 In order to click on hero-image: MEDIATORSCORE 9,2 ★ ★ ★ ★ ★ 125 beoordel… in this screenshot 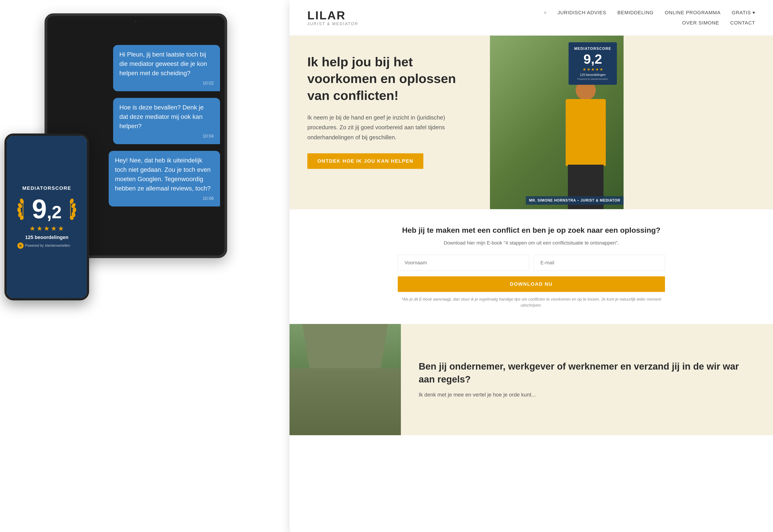, I will do `click(557, 122)`.